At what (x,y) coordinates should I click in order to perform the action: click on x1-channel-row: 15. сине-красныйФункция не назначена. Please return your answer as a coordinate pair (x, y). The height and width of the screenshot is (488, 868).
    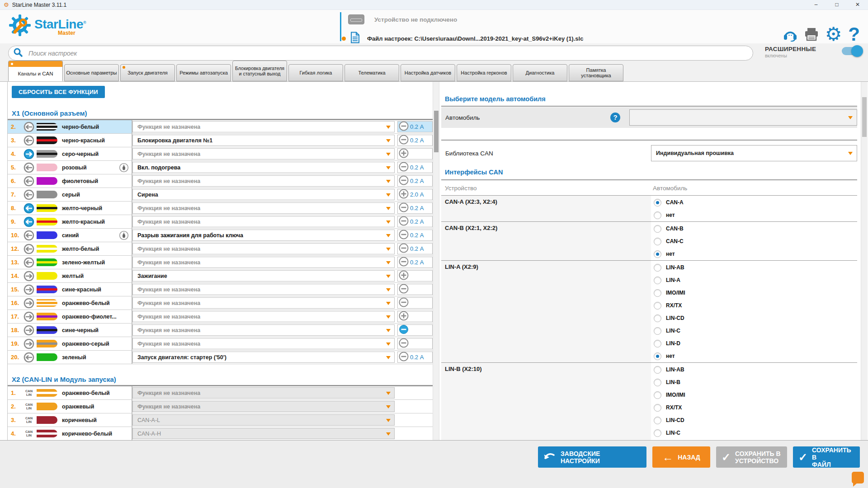
    Looking at the image, I should click on (220, 290).